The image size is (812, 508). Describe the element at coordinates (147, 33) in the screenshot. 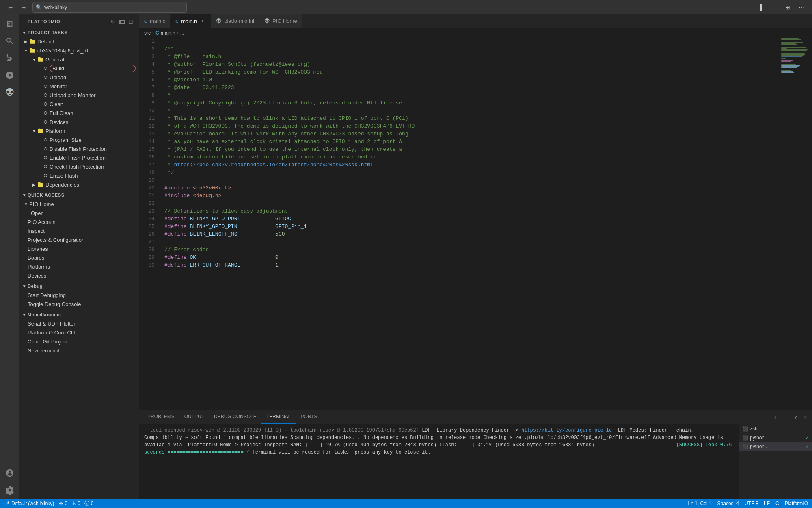

I see `breadcrumb-src: src` at that location.